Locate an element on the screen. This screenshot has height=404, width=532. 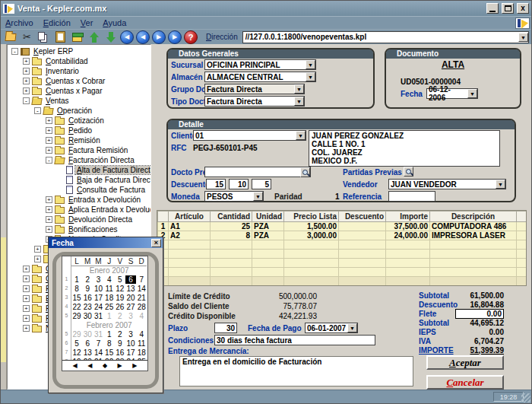
grid-column-header: Unidad is located at coordinates (268, 217).